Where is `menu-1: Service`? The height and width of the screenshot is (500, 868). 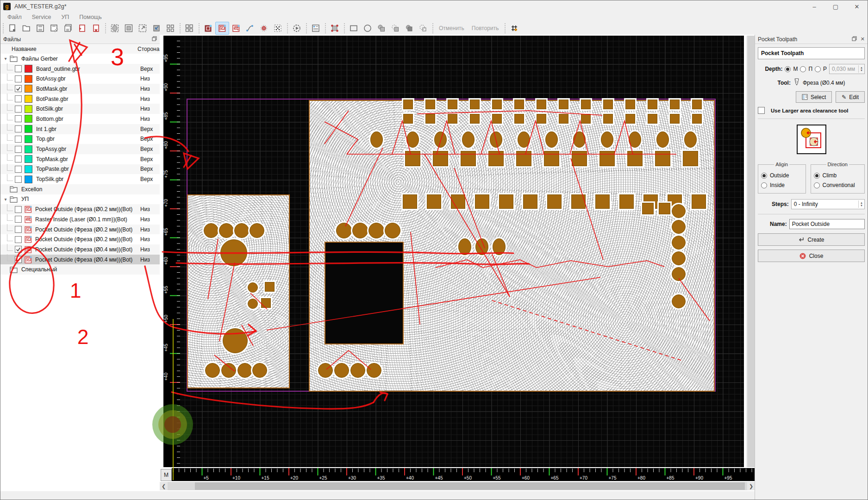
menu-1: Service is located at coordinates (42, 17).